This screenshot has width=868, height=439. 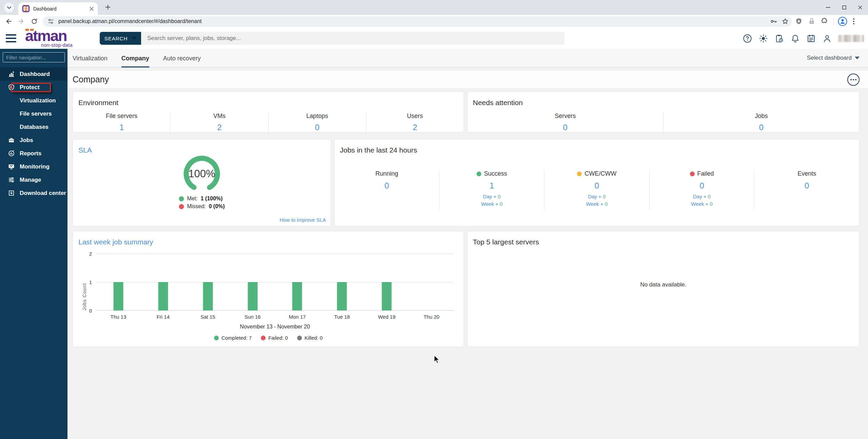 What do you see at coordinates (30, 30) in the screenshot?
I see `logo-dots-icon` at bounding box center [30, 30].